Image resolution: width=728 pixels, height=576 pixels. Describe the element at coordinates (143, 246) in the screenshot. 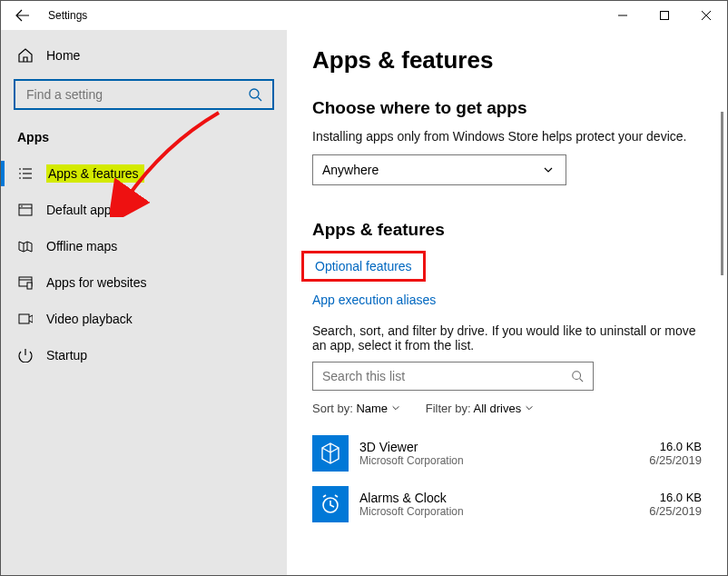

I see `sidebar-item-offline-maps: Offline maps` at that location.